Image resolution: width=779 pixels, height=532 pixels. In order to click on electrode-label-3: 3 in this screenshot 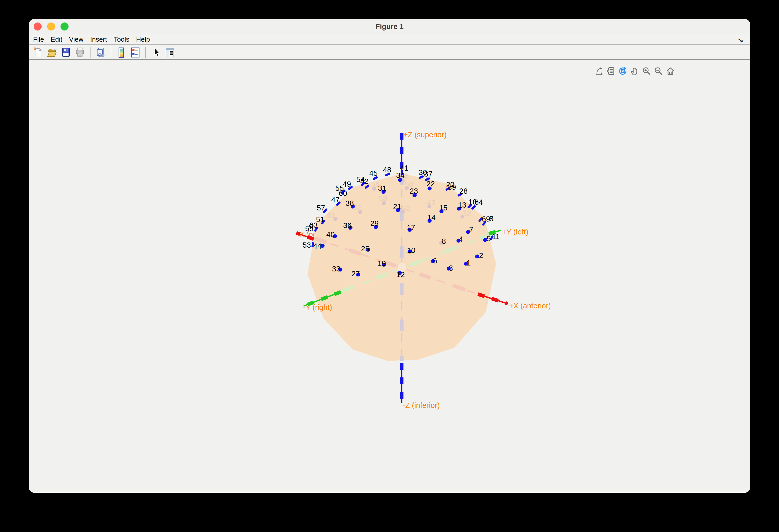, I will do `click(451, 268)`.